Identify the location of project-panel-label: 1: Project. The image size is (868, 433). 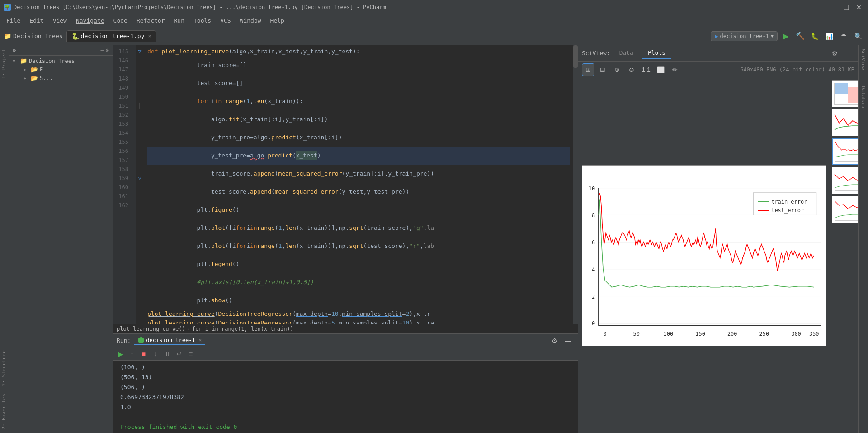
(5, 64).